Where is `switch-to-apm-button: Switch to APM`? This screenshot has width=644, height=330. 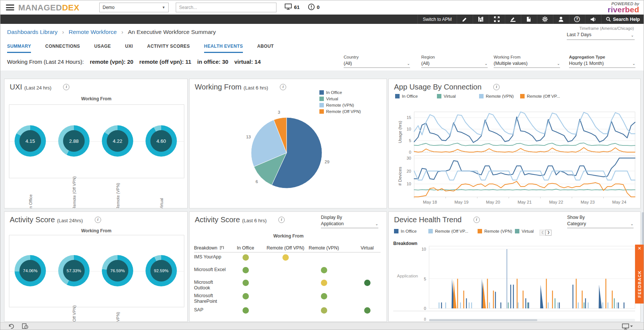 switch-to-apm-button: Switch to APM is located at coordinates (437, 19).